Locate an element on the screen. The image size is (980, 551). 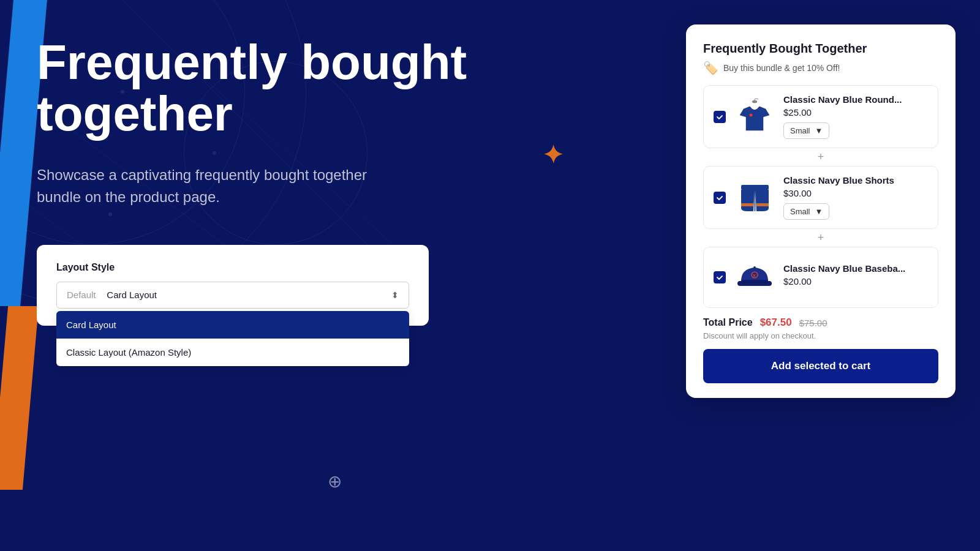
dropdown-item-classic-layout: Classic Layout (Amazon Style) is located at coordinates (233, 353).